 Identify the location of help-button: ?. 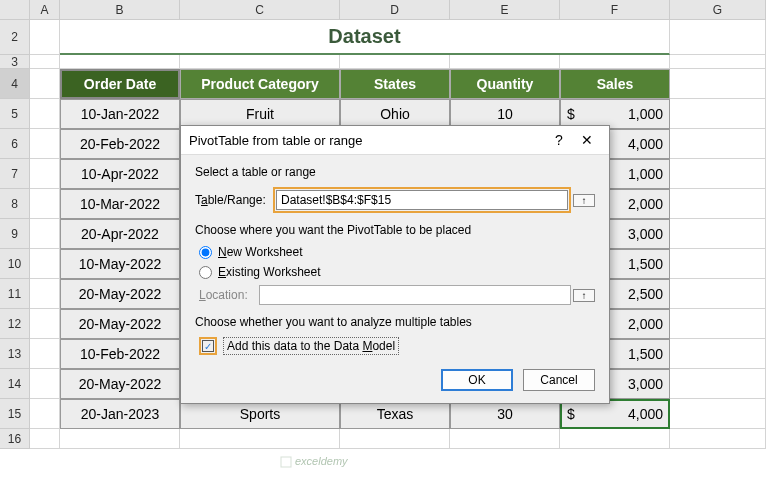
(559, 140).